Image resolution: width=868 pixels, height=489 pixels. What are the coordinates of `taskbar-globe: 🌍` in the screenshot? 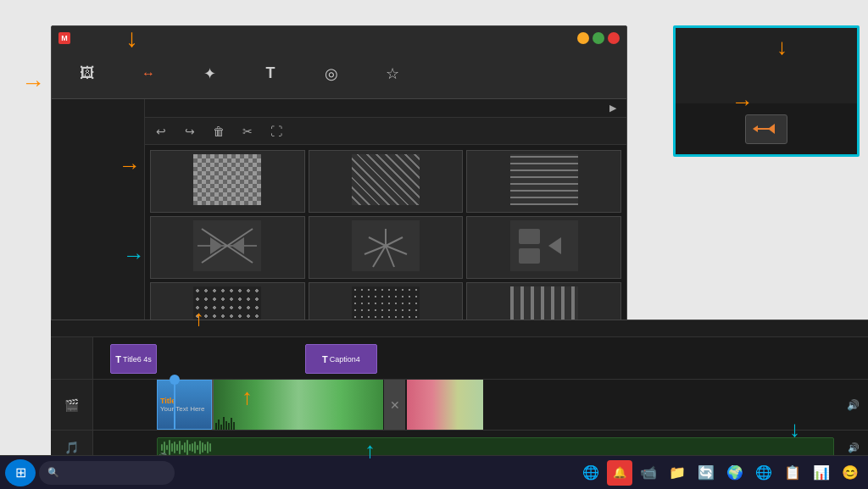 It's located at (735, 473).